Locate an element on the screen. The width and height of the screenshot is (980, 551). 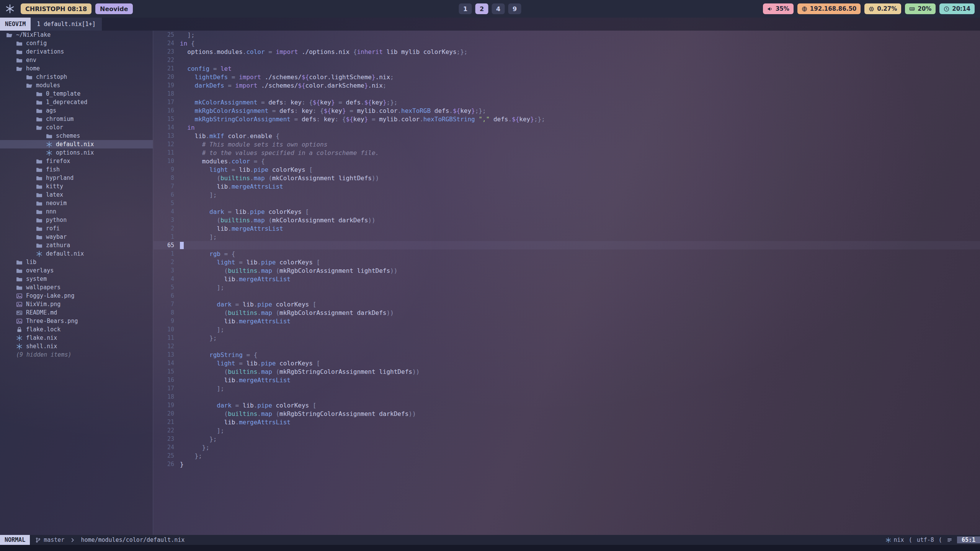
code-line: 22 is located at coordinates (567, 60).